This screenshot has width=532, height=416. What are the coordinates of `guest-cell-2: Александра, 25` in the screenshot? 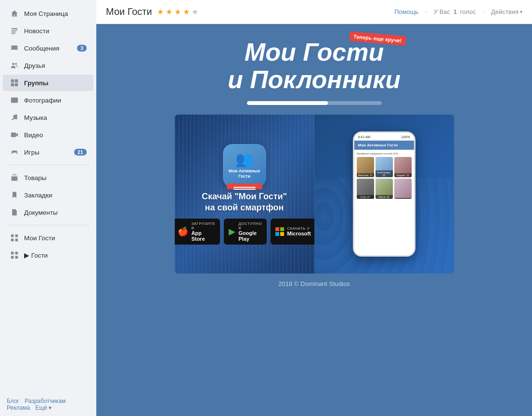 It's located at (384, 167).